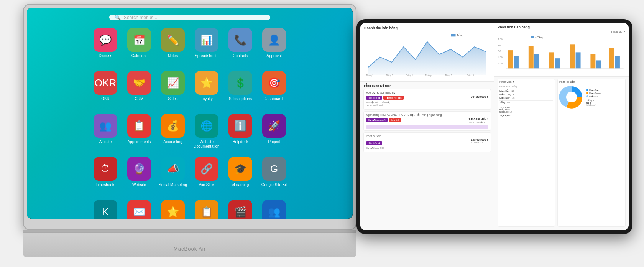  What do you see at coordinates (173, 185) in the screenshot?
I see `app-label-socialmarketing: Social Marketing` at bounding box center [173, 185].